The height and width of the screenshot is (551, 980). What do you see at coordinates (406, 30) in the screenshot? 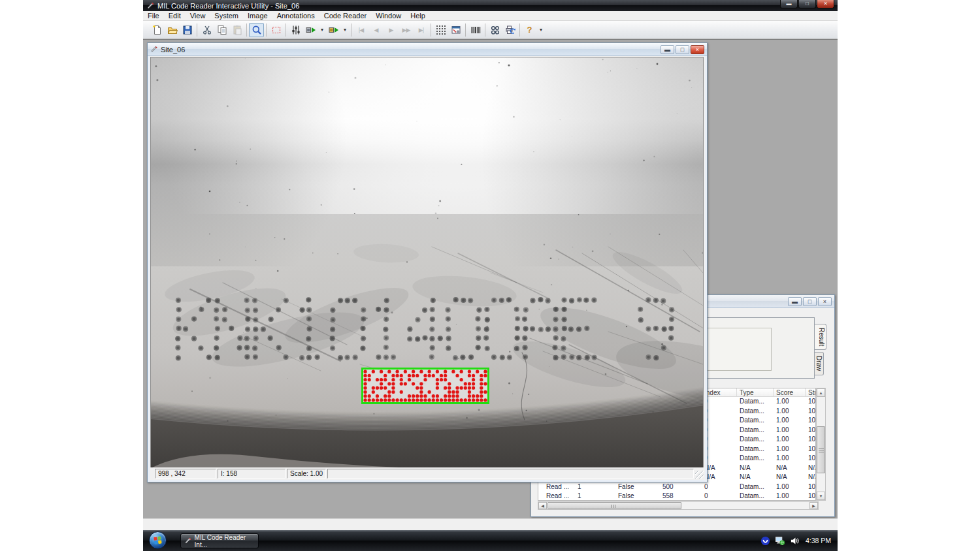
I see `nav-next-icon: ▶▶` at bounding box center [406, 30].